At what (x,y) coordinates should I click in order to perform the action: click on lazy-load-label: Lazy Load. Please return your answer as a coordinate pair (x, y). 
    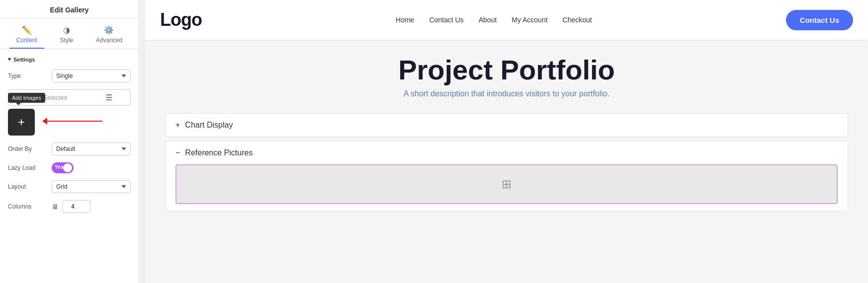
    Looking at the image, I should click on (28, 168).